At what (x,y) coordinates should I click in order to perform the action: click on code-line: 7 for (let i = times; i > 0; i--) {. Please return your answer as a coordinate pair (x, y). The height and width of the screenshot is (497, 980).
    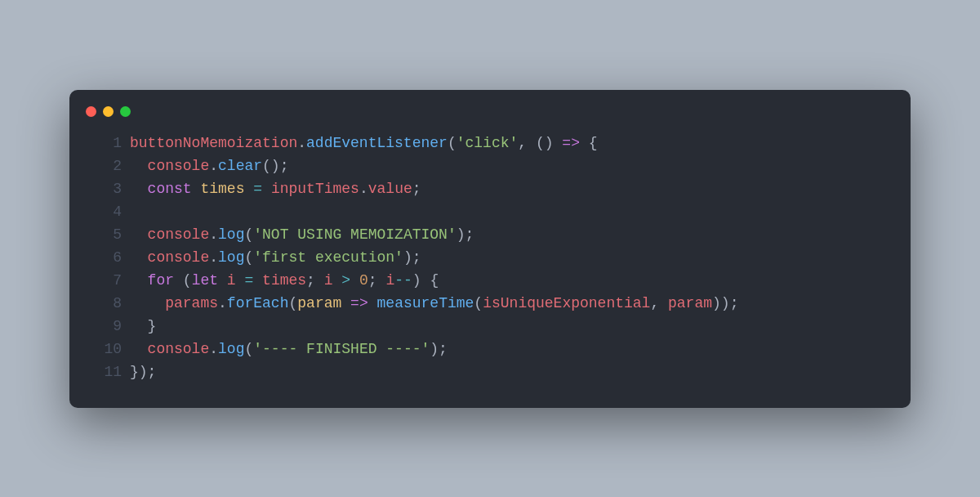
    Looking at the image, I should click on (490, 280).